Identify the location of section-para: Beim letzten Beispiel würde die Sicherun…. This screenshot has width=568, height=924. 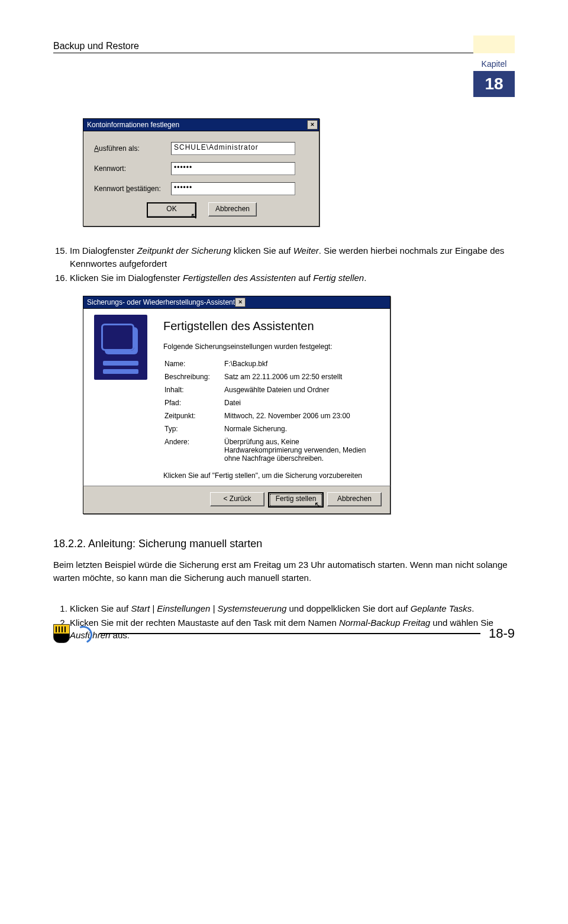
(284, 571).